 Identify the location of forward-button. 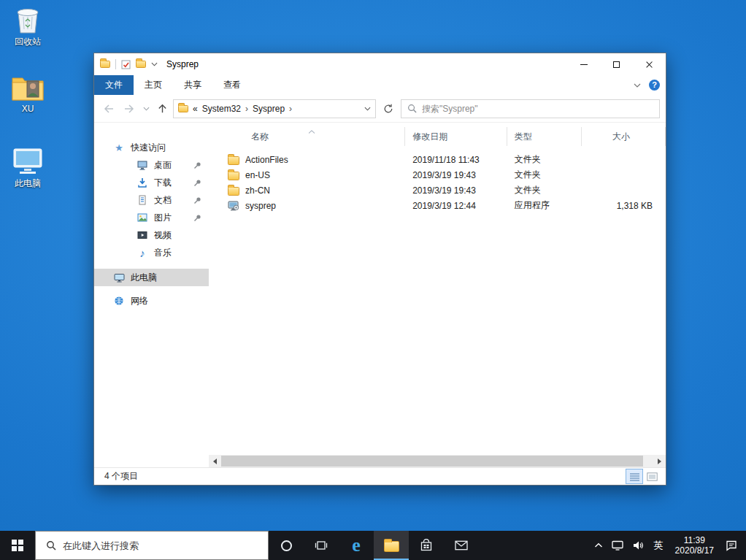
(129, 109).